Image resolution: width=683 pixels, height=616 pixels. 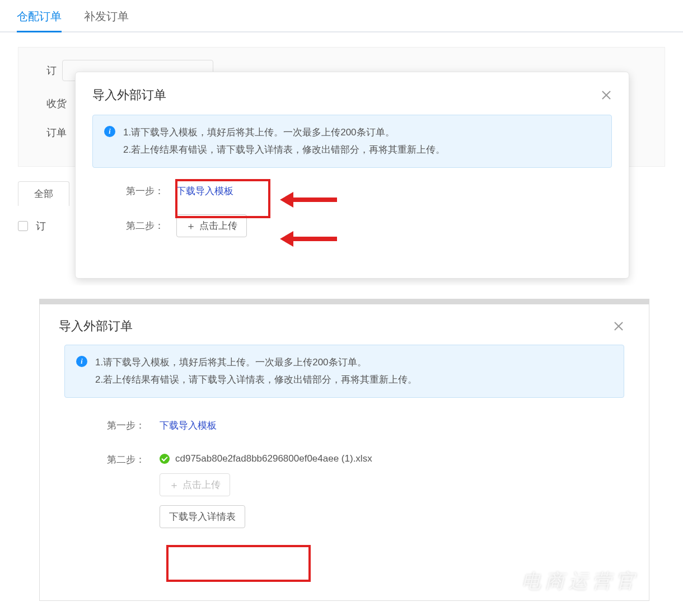 What do you see at coordinates (256, 372) in the screenshot?
I see `info-text-2: 1.请下载导入模板，填好后将其上传。一次最多上传200条订单。 2.若上传结果有…` at bounding box center [256, 372].